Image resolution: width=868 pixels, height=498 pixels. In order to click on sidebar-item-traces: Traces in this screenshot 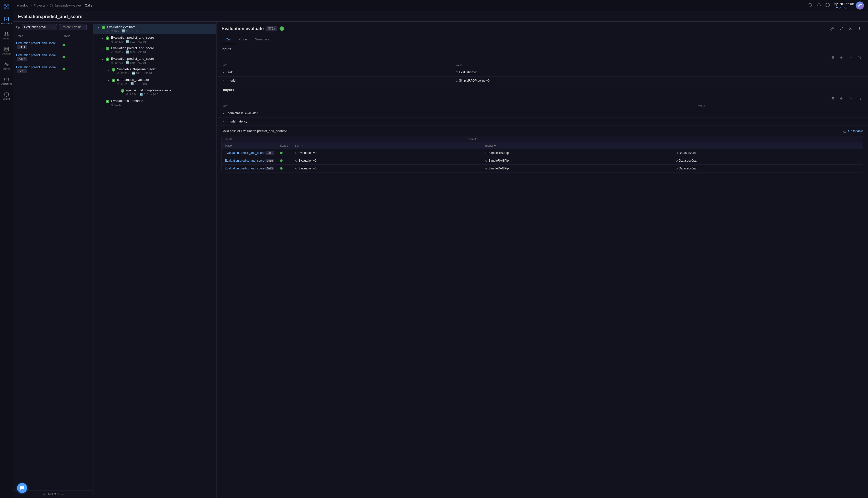, I will do `click(7, 66)`.